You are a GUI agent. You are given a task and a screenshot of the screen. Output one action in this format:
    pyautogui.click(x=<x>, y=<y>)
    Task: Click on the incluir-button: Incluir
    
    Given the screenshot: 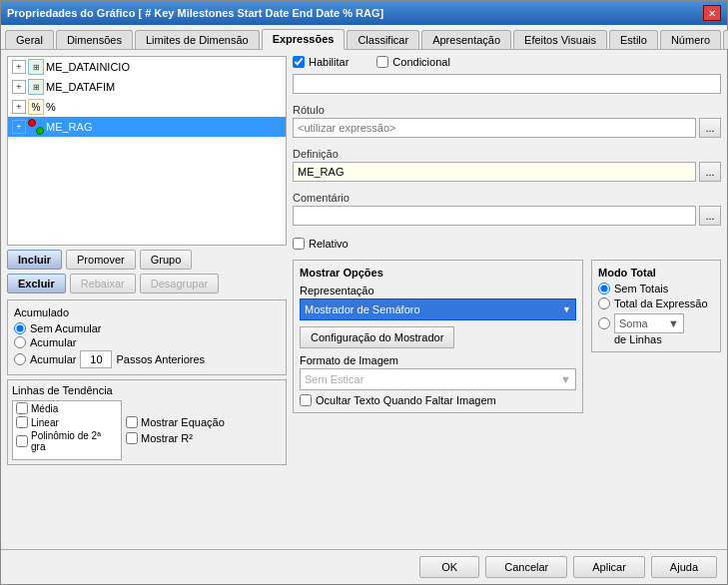 What is the action you would take?
    pyautogui.click(x=34, y=260)
    